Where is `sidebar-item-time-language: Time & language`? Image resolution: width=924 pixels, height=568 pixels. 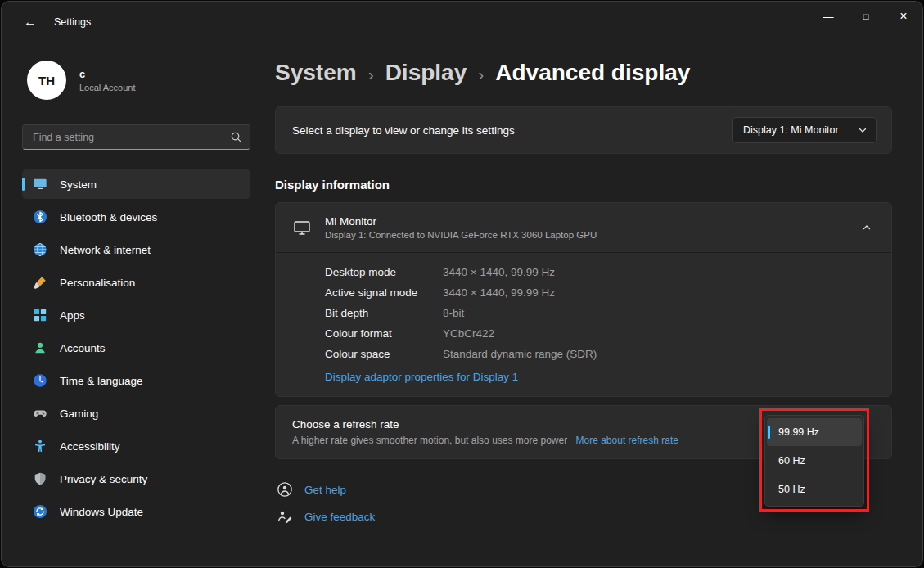
sidebar-item-time-language: Time & language is located at coordinates (136, 381).